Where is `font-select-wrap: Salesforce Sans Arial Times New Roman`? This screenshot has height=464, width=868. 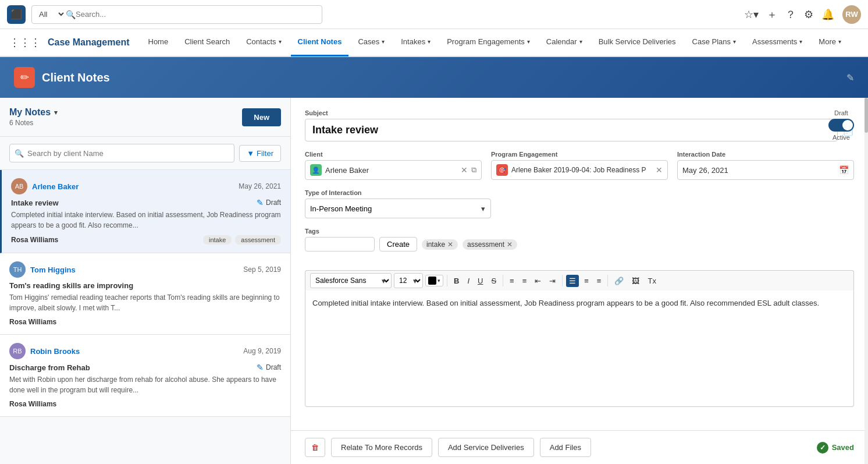
font-select-wrap: Salesforce Sans Arial Times New Roman is located at coordinates (351, 281).